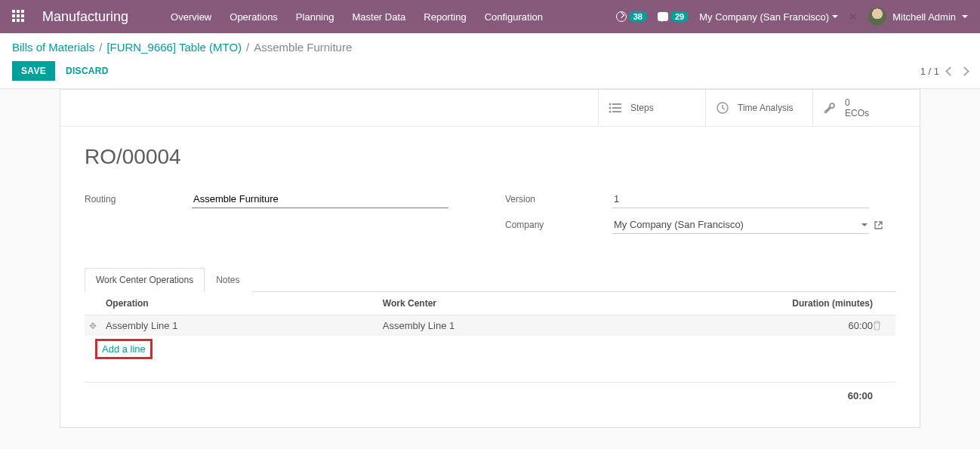  Describe the element at coordinates (568, 326) in the screenshot. I see `row-work-center: Assembly Line 1` at that location.